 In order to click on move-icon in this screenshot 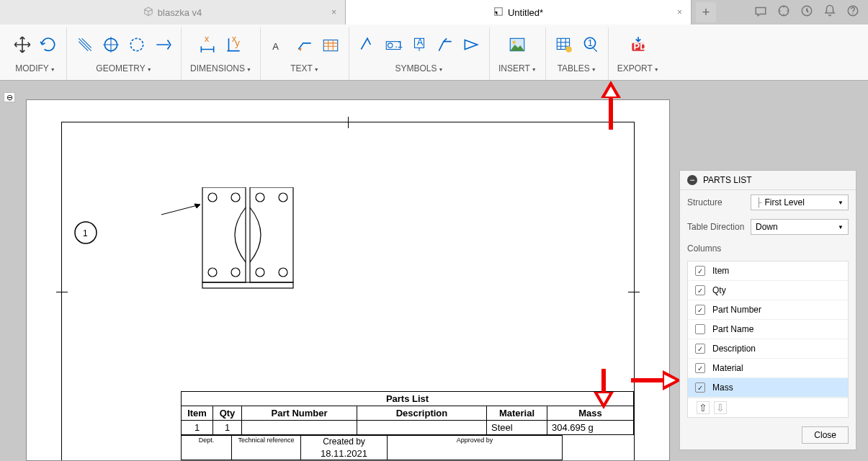, I will do `click(22, 45)`.